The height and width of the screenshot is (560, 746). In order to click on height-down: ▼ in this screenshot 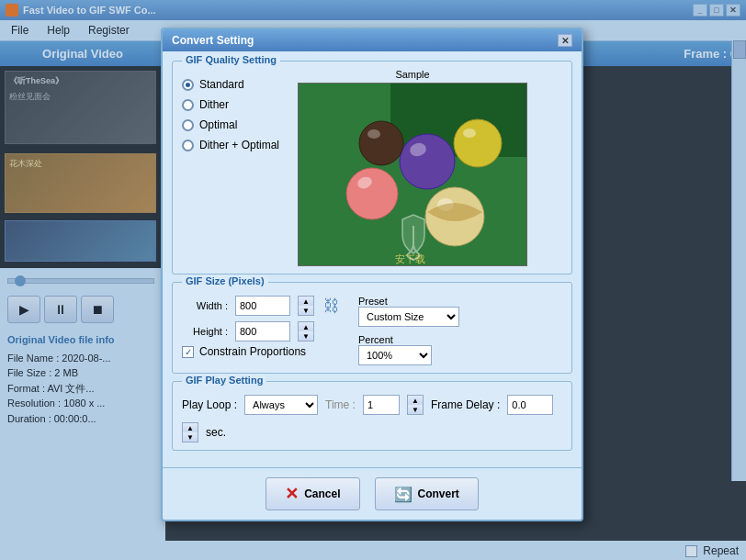, I will do `click(306, 336)`.